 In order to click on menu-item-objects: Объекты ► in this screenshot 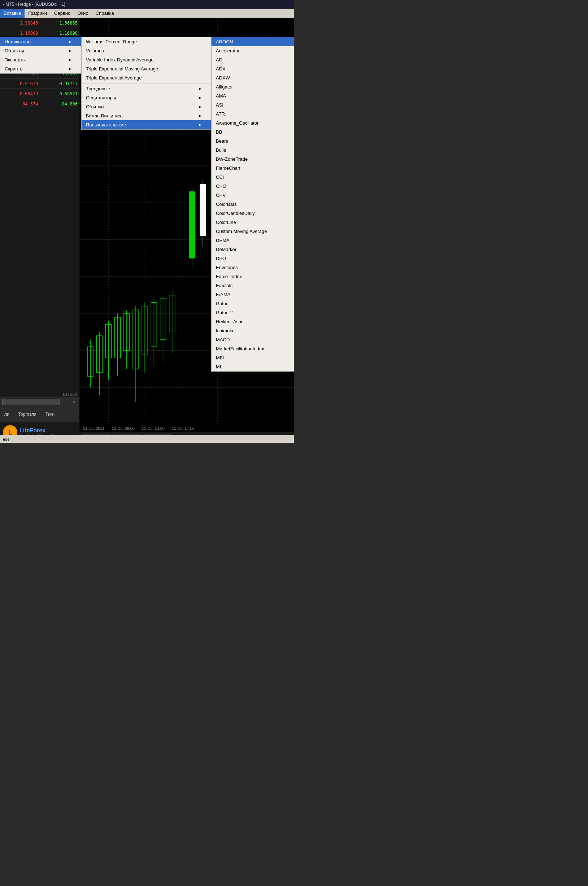, I will do `click(40, 51)`.